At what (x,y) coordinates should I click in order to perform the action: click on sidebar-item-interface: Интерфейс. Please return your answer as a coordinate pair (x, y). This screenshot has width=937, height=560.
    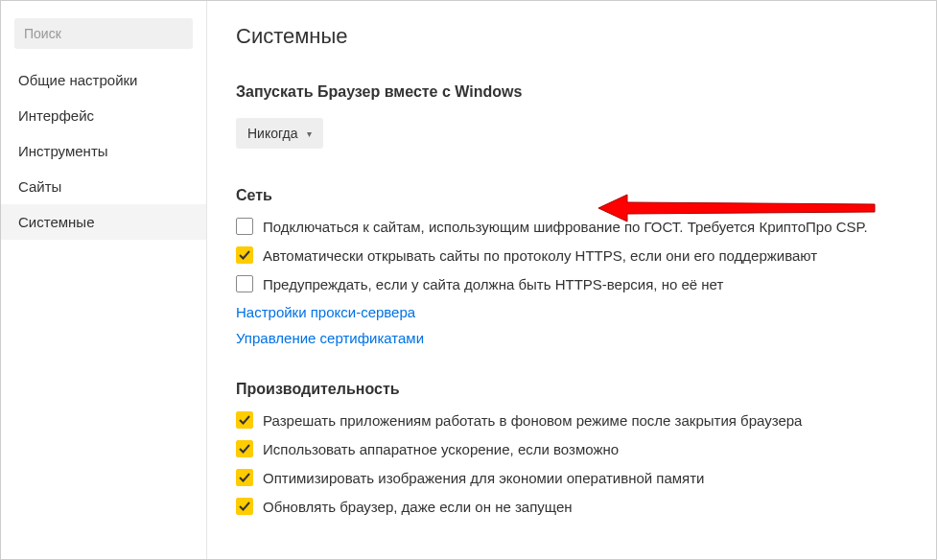
    Looking at the image, I should click on (104, 115).